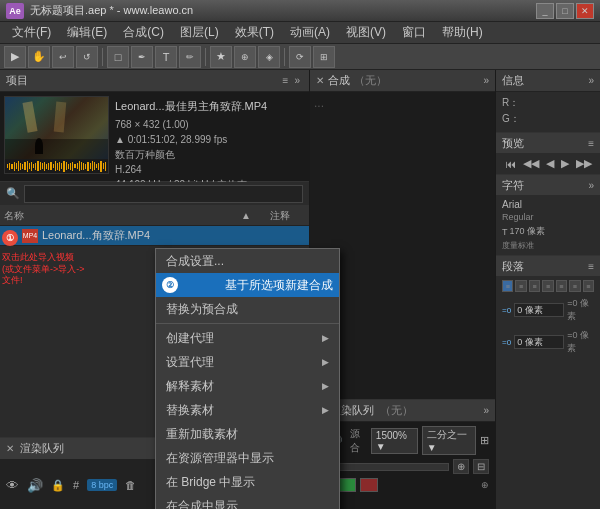 This screenshot has width=600, height=509. I want to click on project-panel-expand-btn: », so click(297, 80).